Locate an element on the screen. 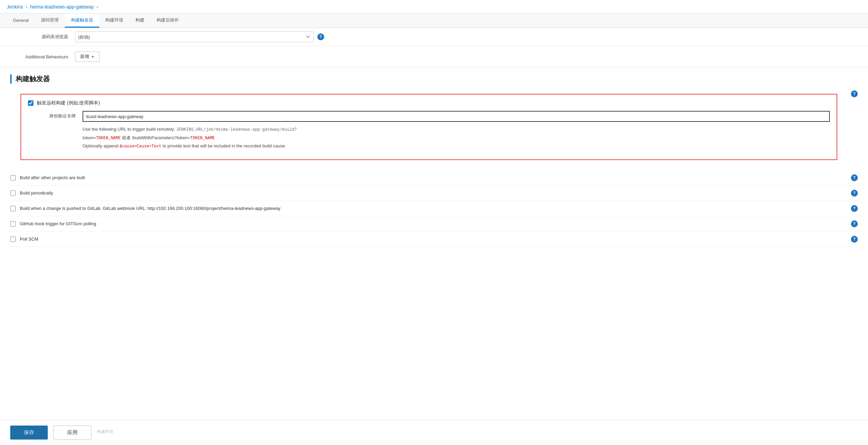 The height and width of the screenshot is (445, 868). tab-build: 构建 is located at coordinates (140, 20).